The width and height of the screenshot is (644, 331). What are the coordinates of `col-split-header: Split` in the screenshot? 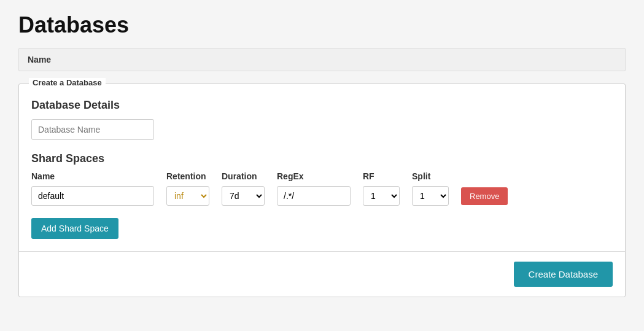 It's located at (430, 176).